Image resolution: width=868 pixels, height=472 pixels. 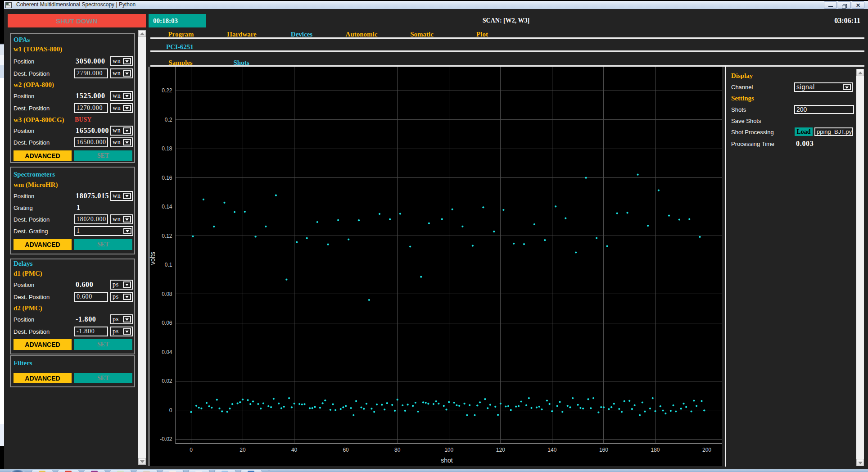 I want to click on svg-text: 20, so click(x=243, y=450).